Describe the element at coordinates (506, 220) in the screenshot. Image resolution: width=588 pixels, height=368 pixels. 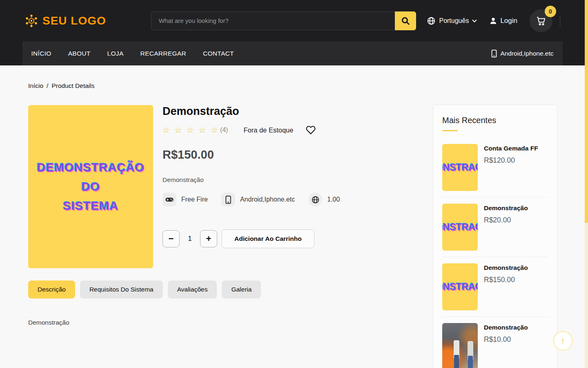
I see `recent-product-price: R$20.00` at that location.